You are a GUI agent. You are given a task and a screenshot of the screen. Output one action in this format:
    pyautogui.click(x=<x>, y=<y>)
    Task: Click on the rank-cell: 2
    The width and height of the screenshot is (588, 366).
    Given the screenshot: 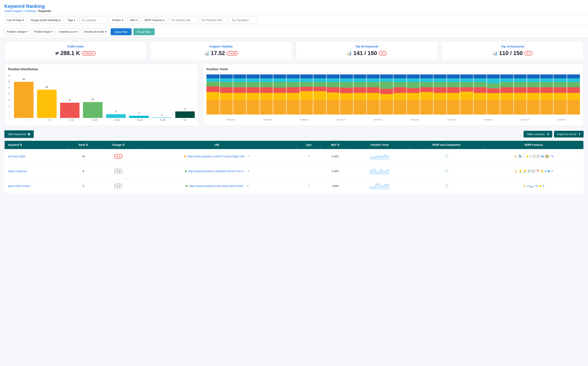 What is the action you would take?
    pyautogui.click(x=83, y=186)
    